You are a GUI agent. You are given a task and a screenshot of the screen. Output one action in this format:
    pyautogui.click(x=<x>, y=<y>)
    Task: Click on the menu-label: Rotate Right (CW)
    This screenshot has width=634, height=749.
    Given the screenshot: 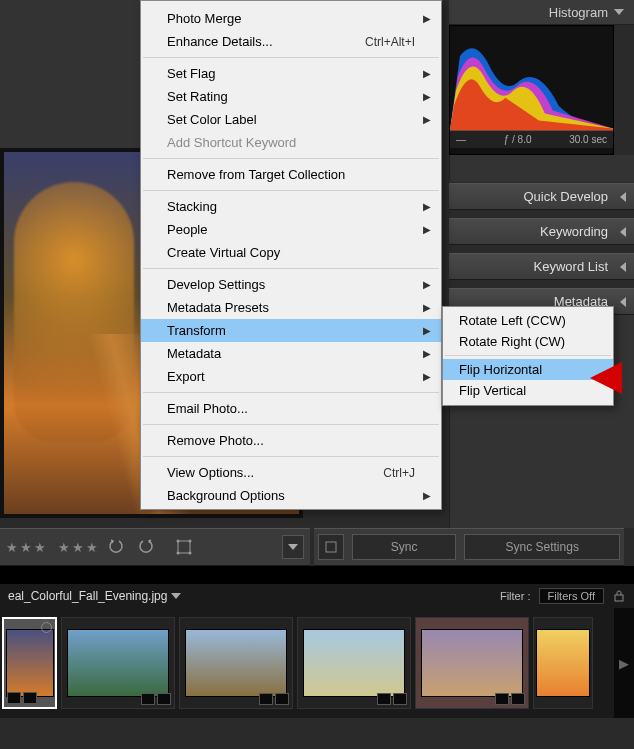 What is the action you would take?
    pyautogui.click(x=512, y=342)
    